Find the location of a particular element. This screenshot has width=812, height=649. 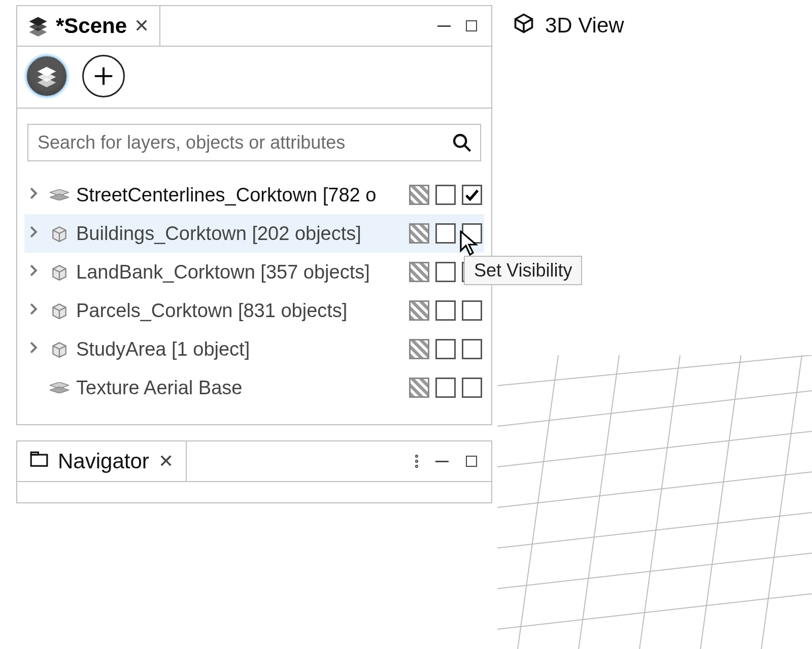

search-input is located at coordinates (244, 143).